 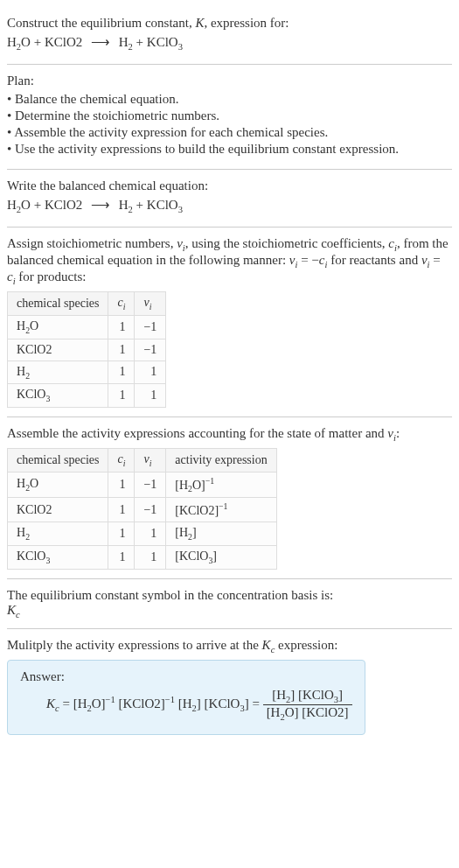 What do you see at coordinates (229, 686) in the screenshot?
I see `answer-section: Mulitply the activity expressions to arr…` at bounding box center [229, 686].